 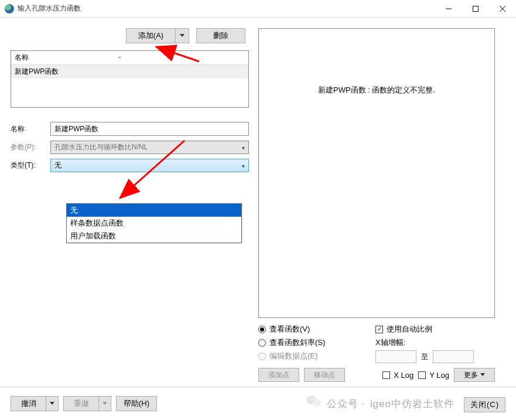 I want to click on delete-button: 删除, so click(x=221, y=36).